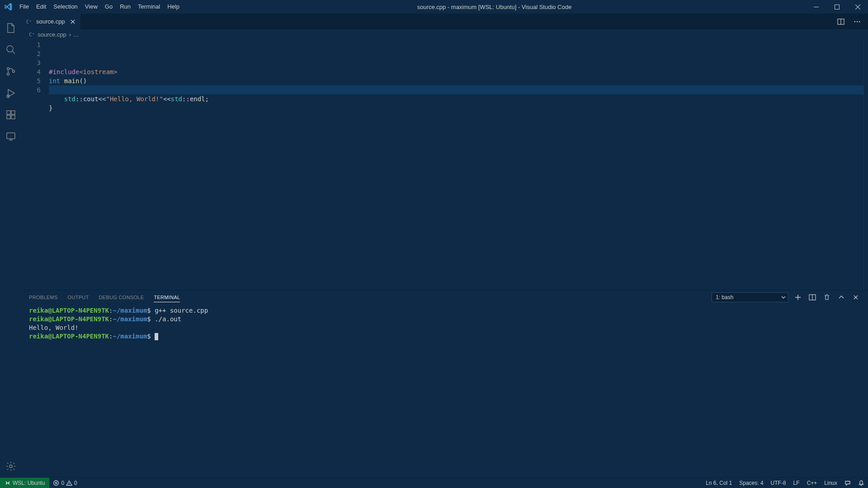 This screenshot has height=488, width=868. What do you see at coordinates (786, 297) in the screenshot?
I see `terminal-actions: 1: bash` at bounding box center [786, 297].